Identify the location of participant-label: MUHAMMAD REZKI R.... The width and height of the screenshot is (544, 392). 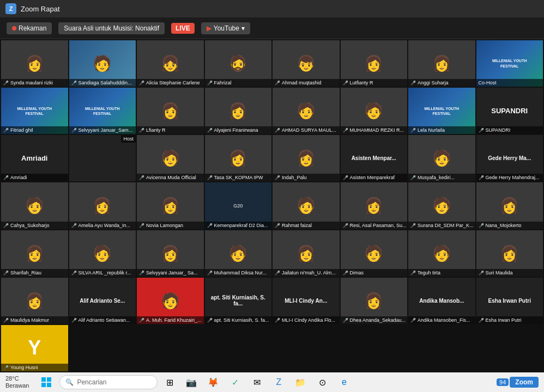
(374, 130).